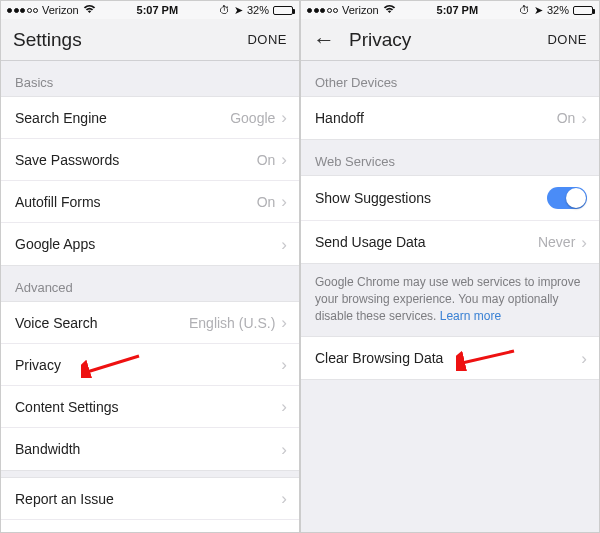 Image resolution: width=600 pixels, height=533 pixels. What do you see at coordinates (431, 198) in the screenshot?
I see `row-label: Show Suggestions` at bounding box center [431, 198].